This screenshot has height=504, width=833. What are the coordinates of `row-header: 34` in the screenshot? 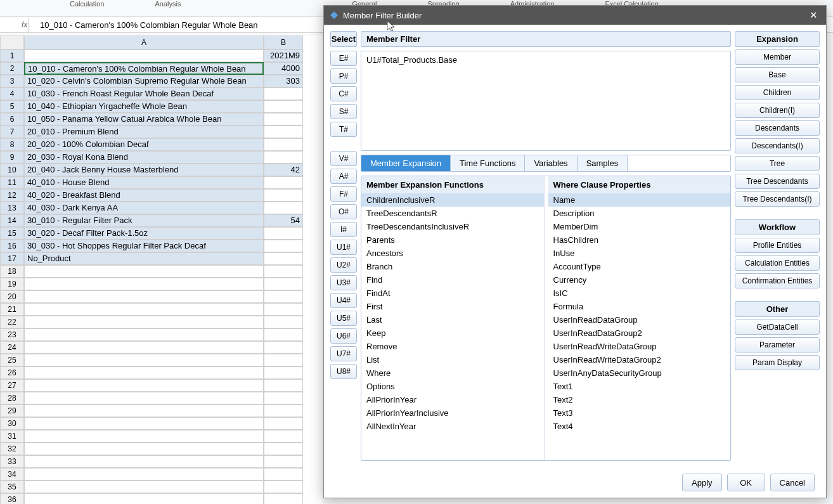 It's located at (12, 474).